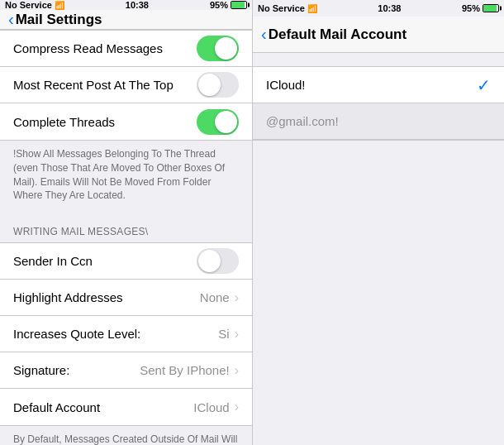 This screenshot has height=445, width=504. Describe the element at coordinates (236, 298) in the screenshot. I see `highlight-addr-chevron: ›` at that location.